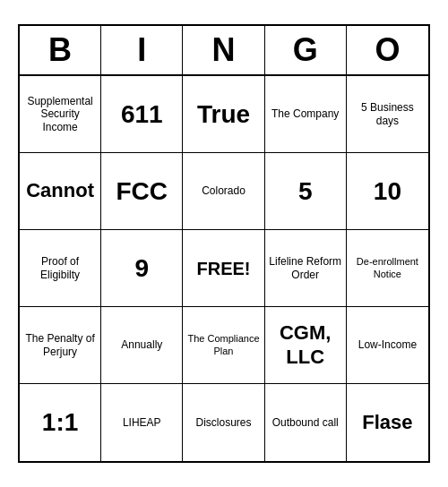 The image size is (448, 487). Describe the element at coordinates (224, 115) in the screenshot. I see `cell-text: True` at that location.